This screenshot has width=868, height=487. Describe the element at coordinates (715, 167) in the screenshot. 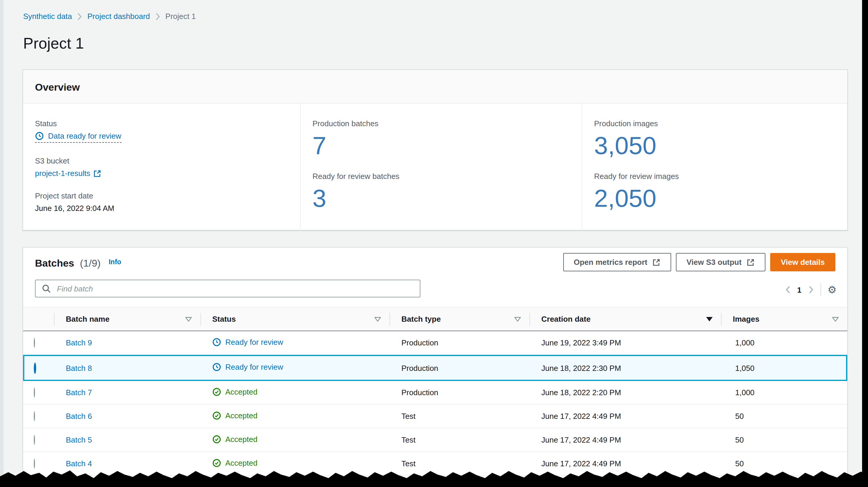

I see `overview-column-images: Production images 3,050 Ready for review…` at that location.